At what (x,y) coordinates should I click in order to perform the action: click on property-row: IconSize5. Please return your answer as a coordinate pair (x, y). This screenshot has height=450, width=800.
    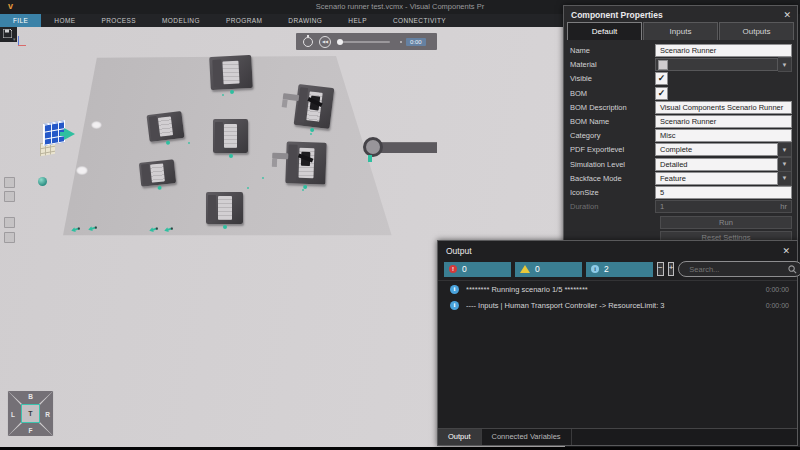
    Looking at the image, I should click on (681, 192).